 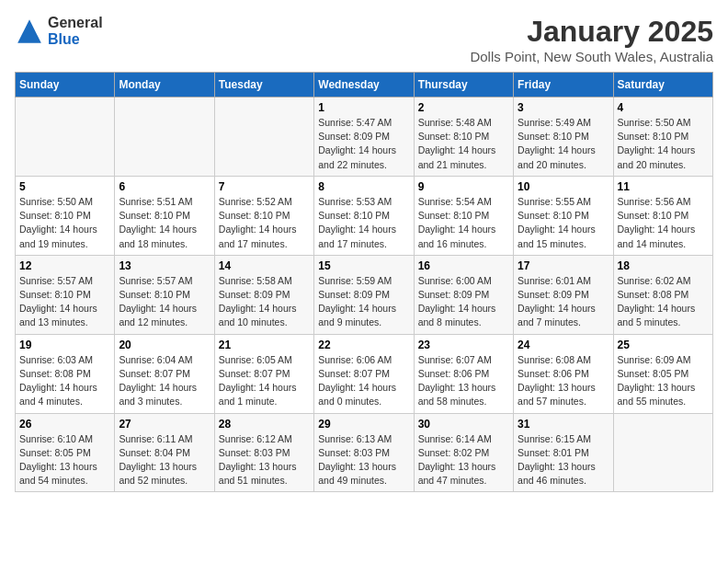 What do you see at coordinates (563, 108) in the screenshot?
I see `day-number: 3` at bounding box center [563, 108].